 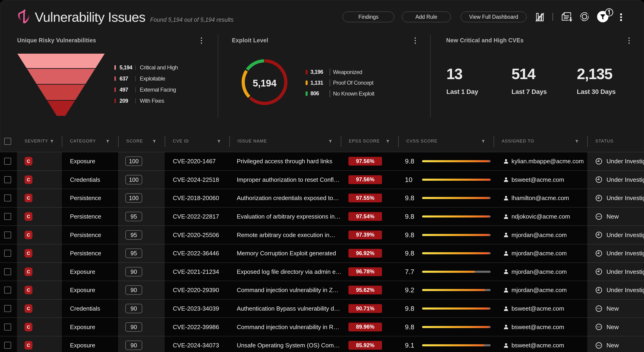 I want to click on funnel-chart, so click(x=62, y=87).